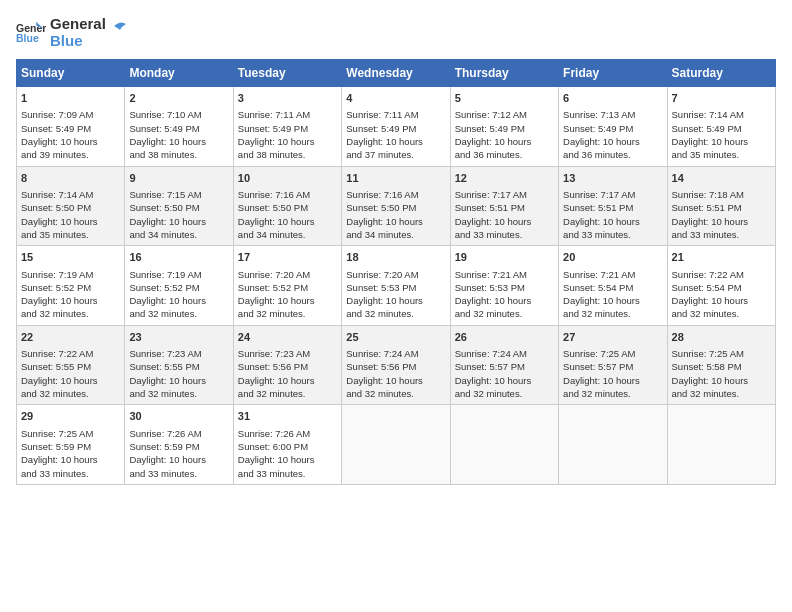 This screenshot has height=612, width=792. What do you see at coordinates (71, 286) in the screenshot?
I see `calendar-cell: 15Sunrise: 7:19 AMSunset: 5:52 PMDayligh…` at bounding box center [71, 286].